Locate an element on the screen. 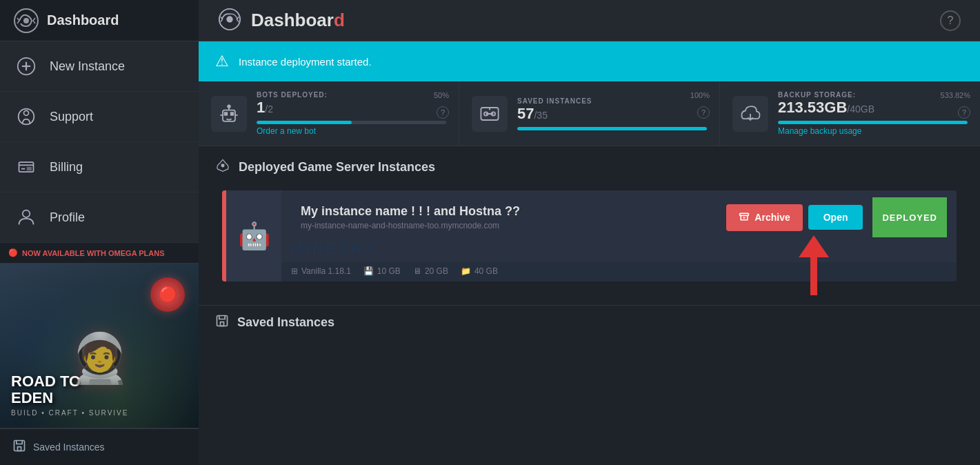  billing-icon is located at coordinates (26, 167).